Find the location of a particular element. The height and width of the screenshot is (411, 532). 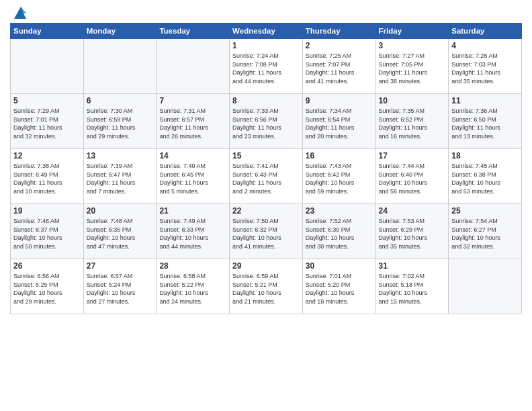

day-info: Sunrise: 7:36 AM Sunset: 6:50 PM Dayligh… is located at coordinates (485, 124).